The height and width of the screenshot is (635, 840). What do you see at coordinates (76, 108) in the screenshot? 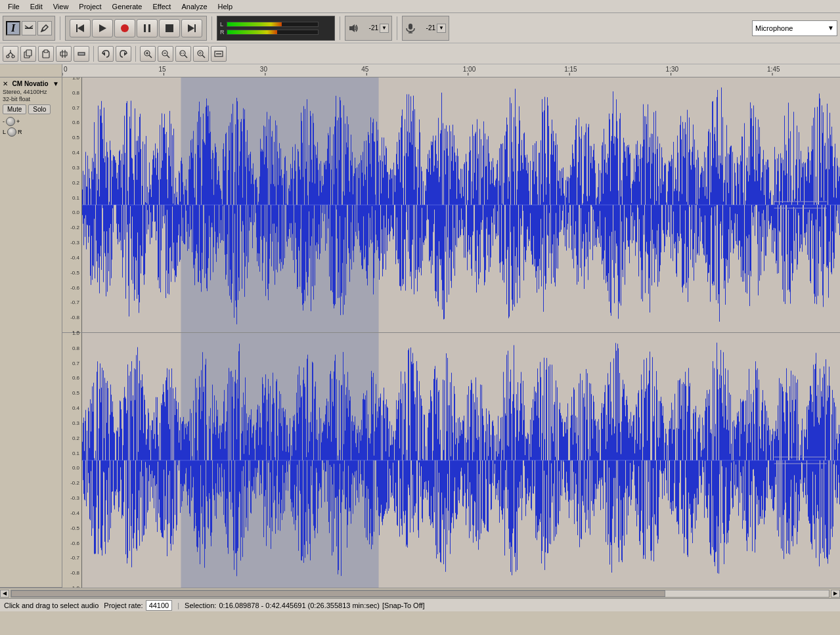
I see `y-axis-label: 0.7` at bounding box center [76, 108].